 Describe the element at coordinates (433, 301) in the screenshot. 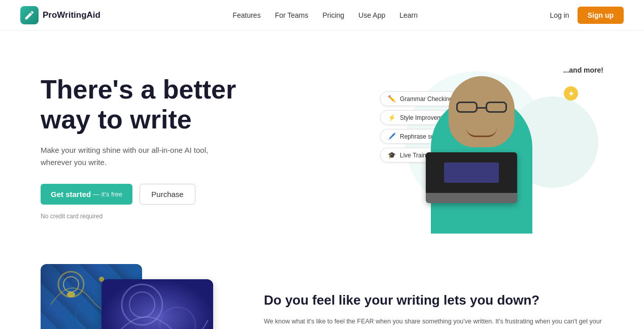

I see `second-headline: Do you feel like your writing lets you d…` at that location.